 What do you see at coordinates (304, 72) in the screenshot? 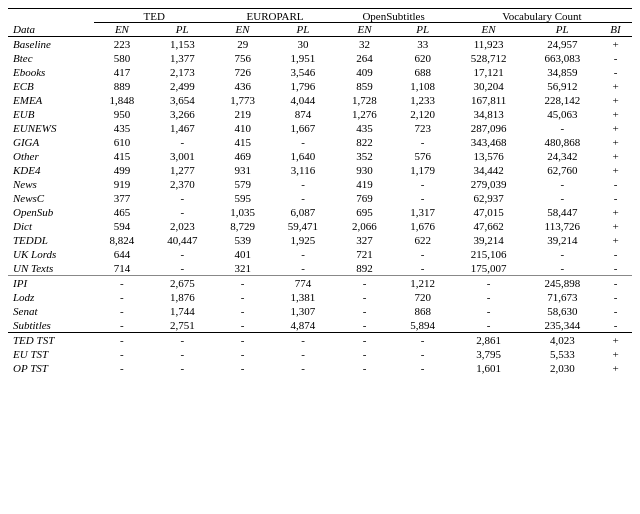
I see `cell-value: 3,546` at bounding box center [304, 72].